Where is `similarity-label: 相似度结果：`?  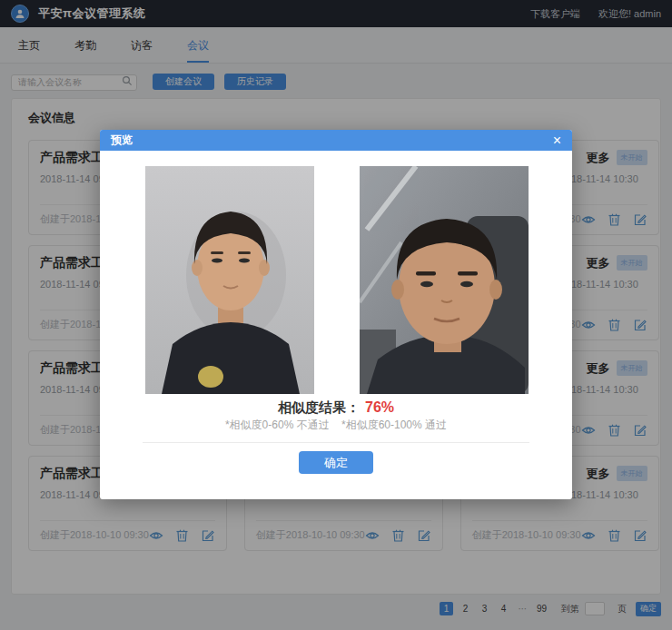
similarity-label: 相似度结果： is located at coordinates (319, 407).